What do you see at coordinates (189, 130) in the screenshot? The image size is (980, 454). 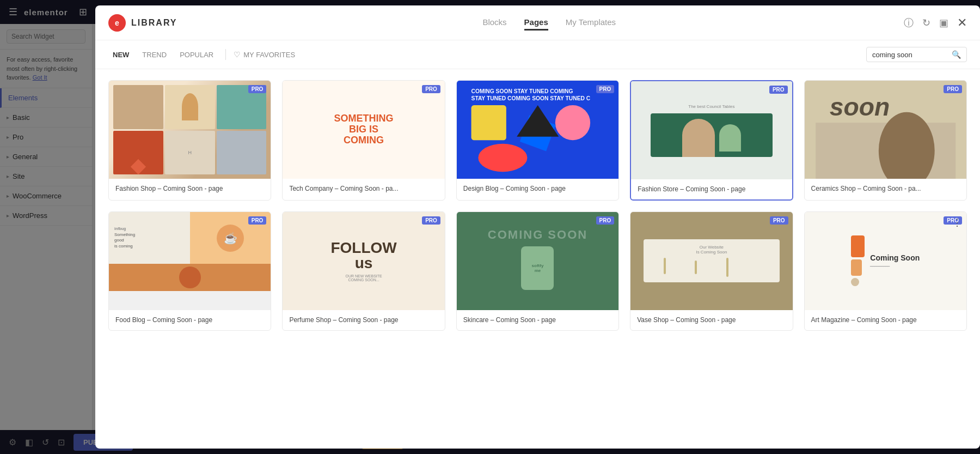 I see `template-preview-fashion-shop: H PRO` at bounding box center [189, 130].